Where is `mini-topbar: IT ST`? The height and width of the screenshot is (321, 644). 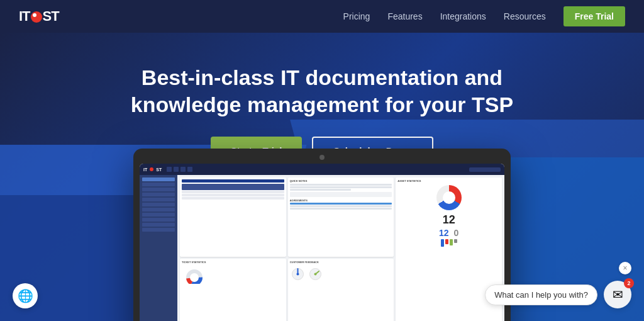 mini-topbar: IT ST is located at coordinates (322, 169).